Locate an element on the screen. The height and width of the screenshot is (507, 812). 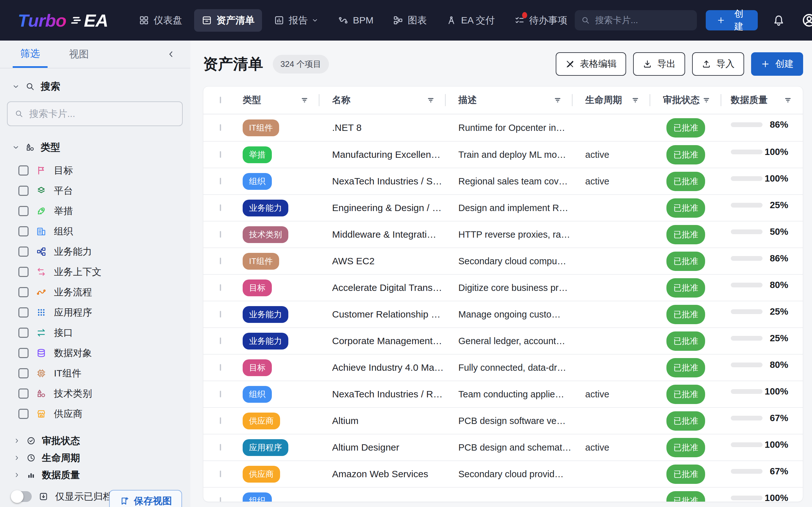
table-row: 组织已批准100% is located at coordinates (503, 494).